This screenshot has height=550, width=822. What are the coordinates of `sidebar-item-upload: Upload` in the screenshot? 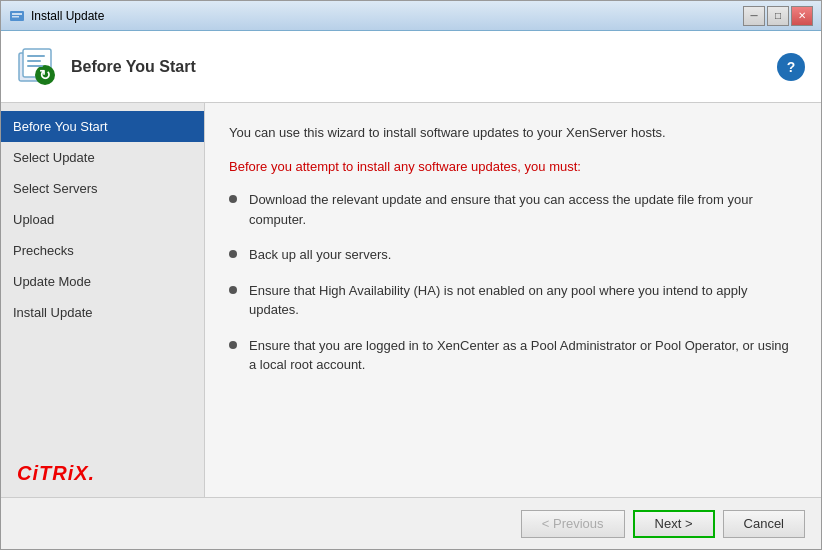 It's located at (102, 220).